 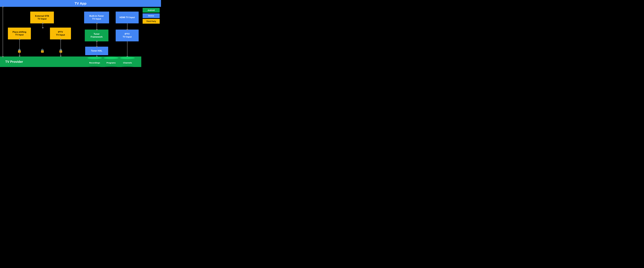 I want to click on tv-app-title: TV App, so click(x=80, y=4).